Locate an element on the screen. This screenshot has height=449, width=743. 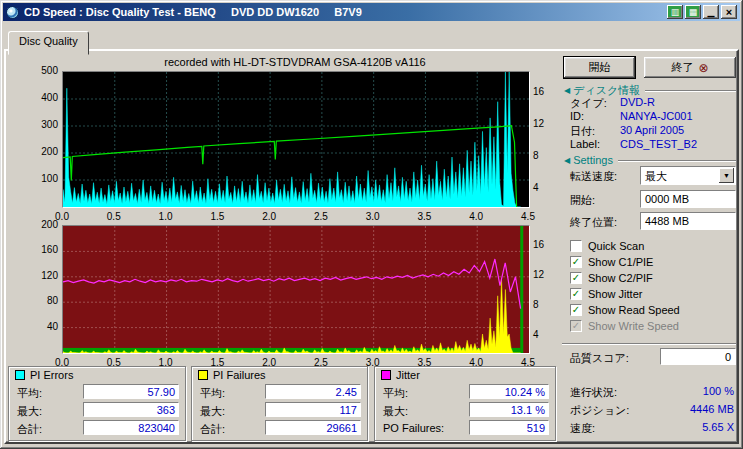
axis-tick-label: 0.5 is located at coordinates (114, 216).